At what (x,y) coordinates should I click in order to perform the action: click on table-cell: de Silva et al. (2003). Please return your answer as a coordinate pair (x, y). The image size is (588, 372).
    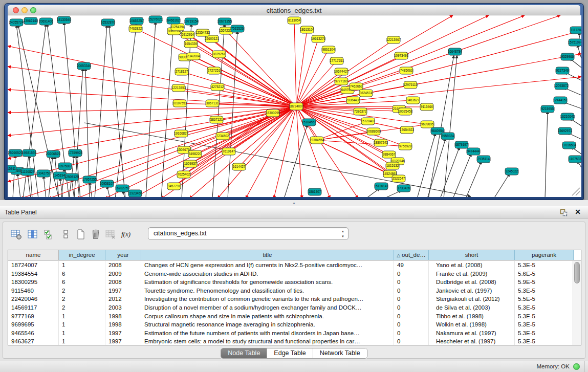
    Looking at the image, I should click on (472, 308).